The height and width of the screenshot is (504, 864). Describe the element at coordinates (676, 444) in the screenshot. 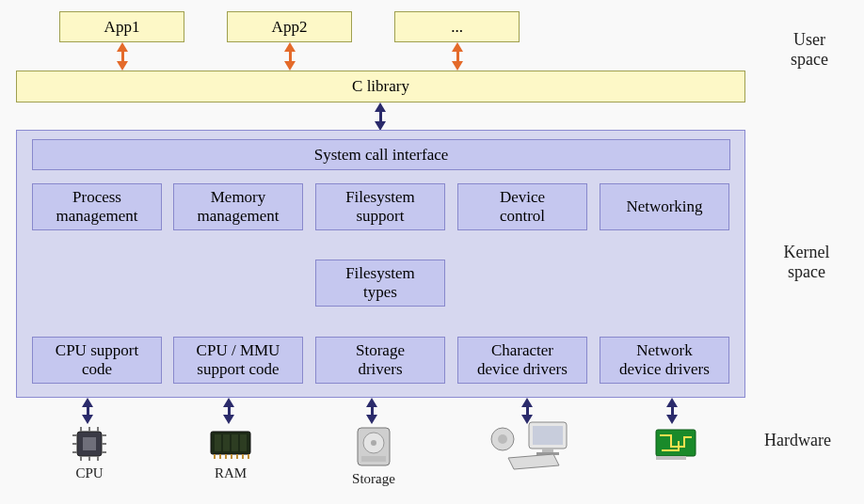

I see `network-card-icon` at that location.